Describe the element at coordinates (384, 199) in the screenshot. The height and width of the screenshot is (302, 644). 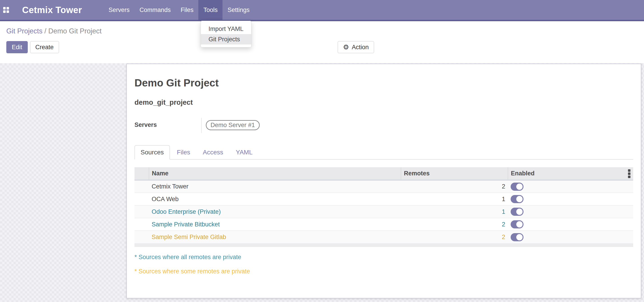
I see `table-row: OCA Web 1` at that location.